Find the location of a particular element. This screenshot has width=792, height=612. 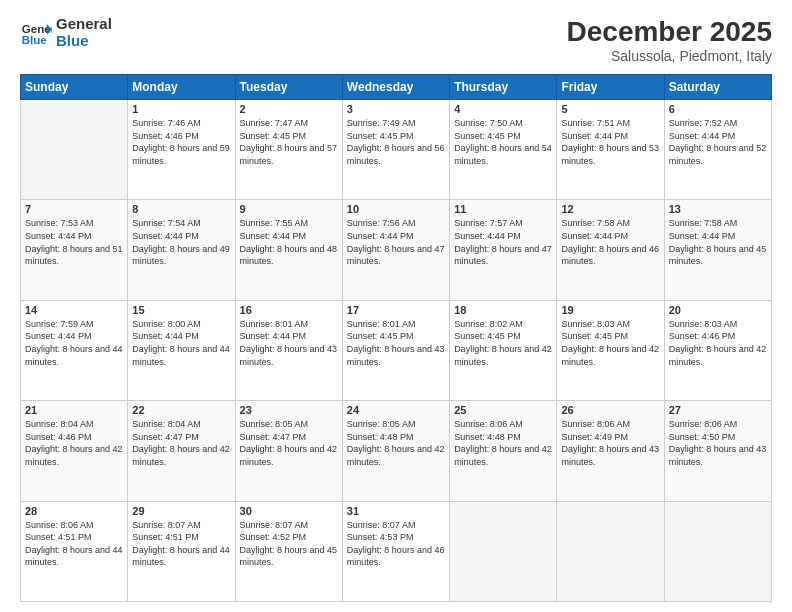

sunrise-text: Sunrise: 7:49 AM is located at coordinates (382, 123).